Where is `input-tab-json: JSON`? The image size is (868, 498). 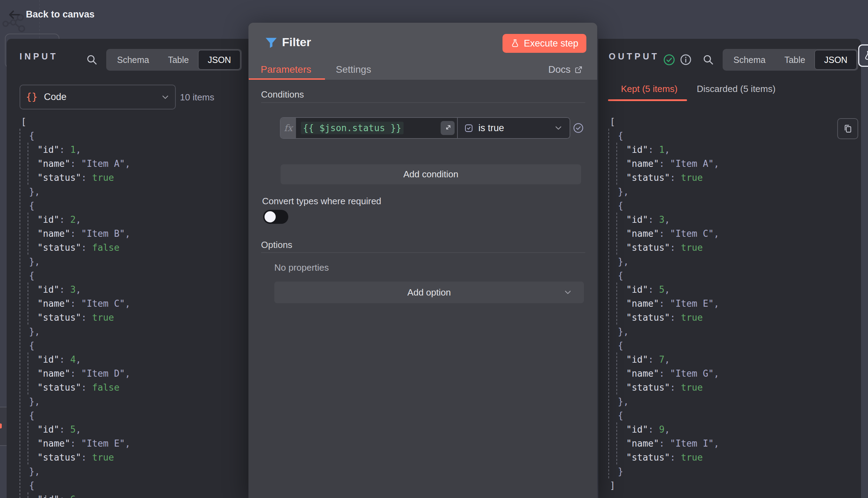 input-tab-json: JSON is located at coordinates (219, 60).